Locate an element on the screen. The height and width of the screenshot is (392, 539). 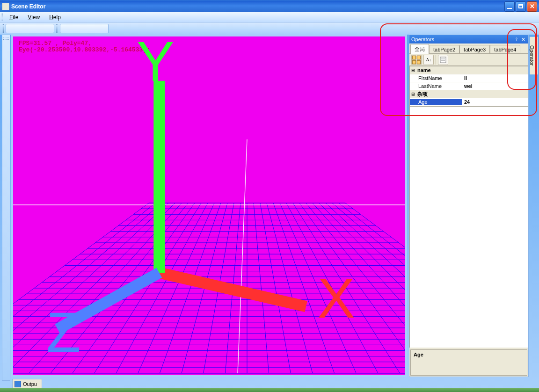
categorized-button is located at coordinates (416, 60).